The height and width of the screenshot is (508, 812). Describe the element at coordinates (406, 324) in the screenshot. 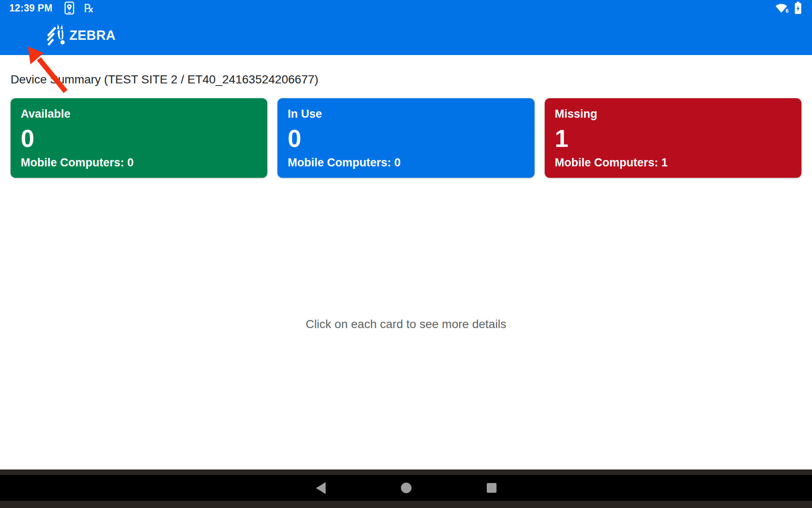

I see `hint-text: Click on each card to see more details` at that location.